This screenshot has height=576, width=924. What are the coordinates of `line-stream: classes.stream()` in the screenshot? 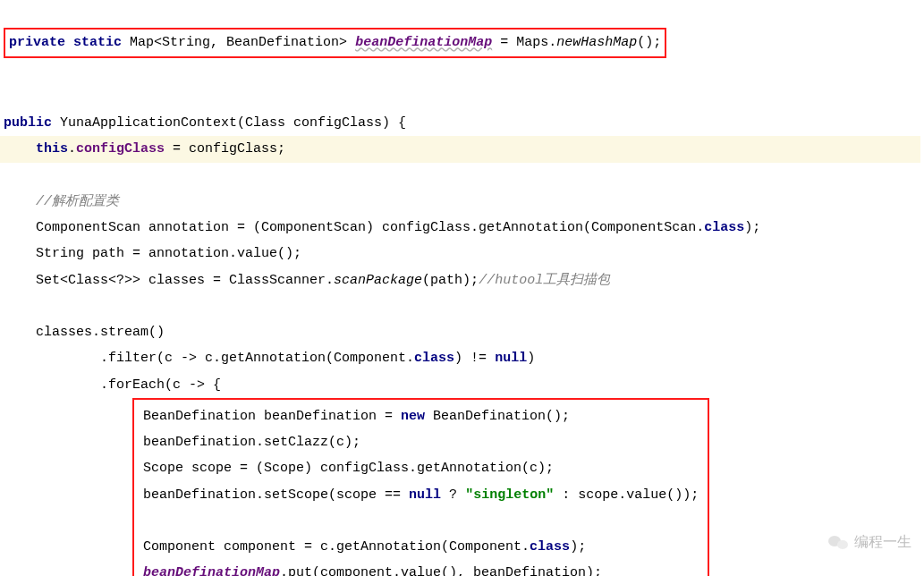 It's located at (100, 333).